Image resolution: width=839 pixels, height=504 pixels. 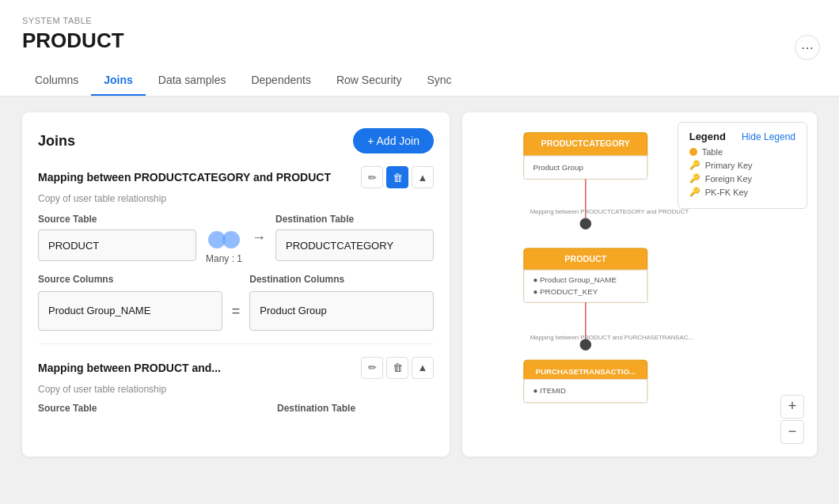 I want to click on mapping-2-header: Mapping between PRODUCT and... ✏ 🗑 ▲, so click(x=236, y=368).